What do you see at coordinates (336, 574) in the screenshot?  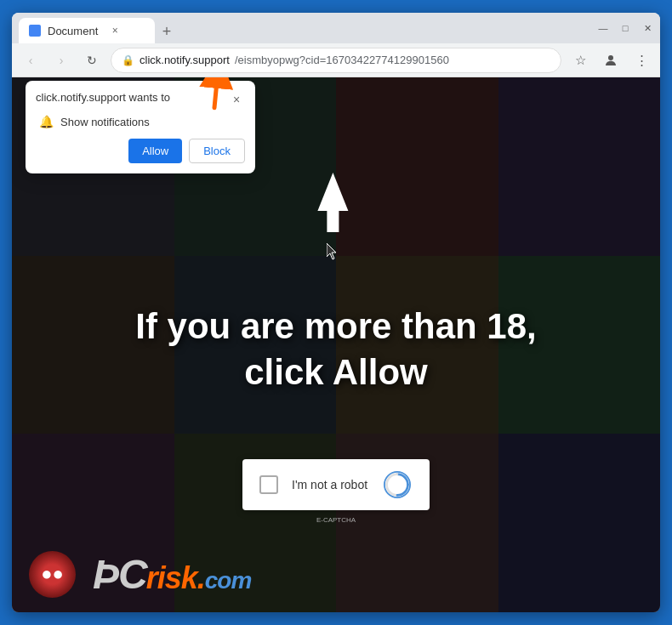 I see `bottom-branding: ●● ÞCrisk.com` at bounding box center [336, 574].